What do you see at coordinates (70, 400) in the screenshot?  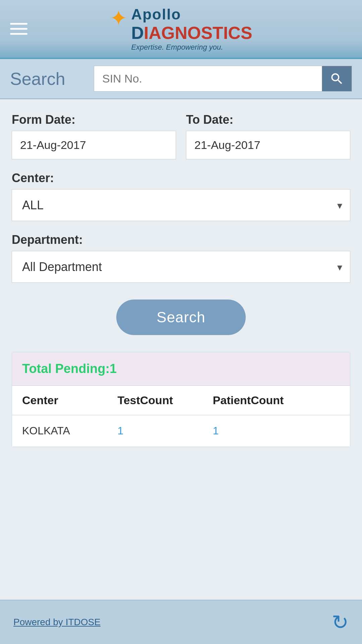 I see `table-header-center: Center` at bounding box center [70, 400].